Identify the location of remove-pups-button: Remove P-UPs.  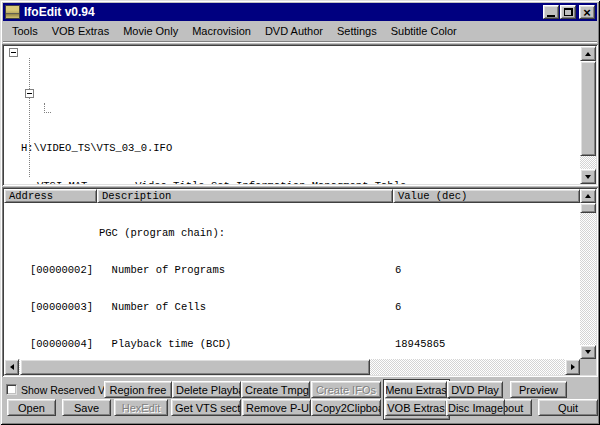
(276, 408).